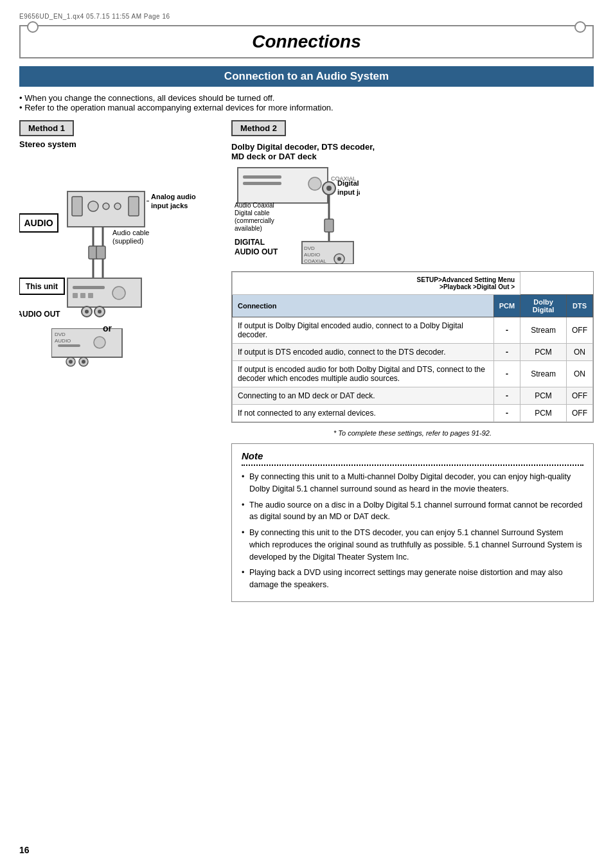 The height and width of the screenshot is (868, 613). Describe the element at coordinates (413, 531) in the screenshot. I see `note-list: By connecting this unit to a Multi-chann…` at that location.